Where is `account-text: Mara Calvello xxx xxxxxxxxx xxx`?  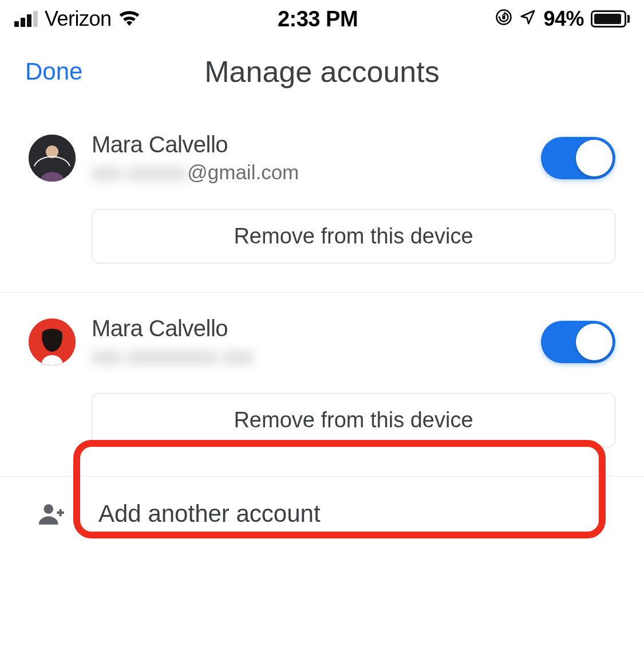 account-text: Mara Calvello xxx xxxxxxxxx xxx is located at coordinates (316, 341).